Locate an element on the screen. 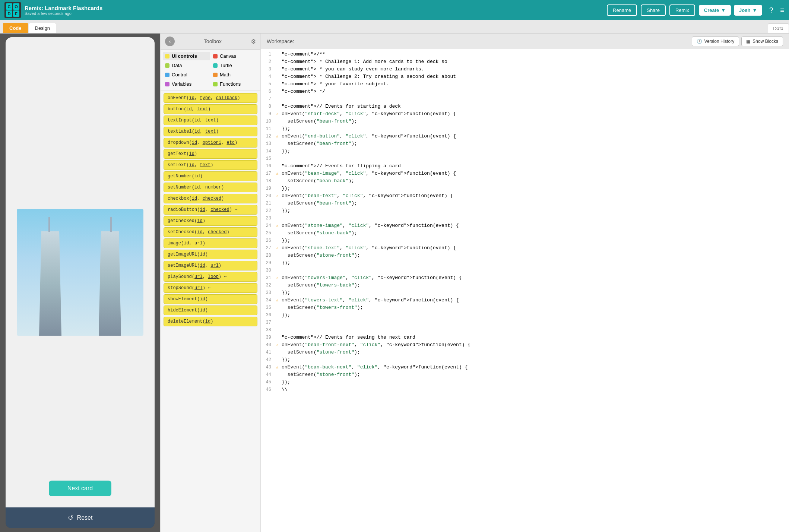 The height and width of the screenshot is (532, 789). toolbox-block: dropdown(id, option1, etc) is located at coordinates (210, 143).